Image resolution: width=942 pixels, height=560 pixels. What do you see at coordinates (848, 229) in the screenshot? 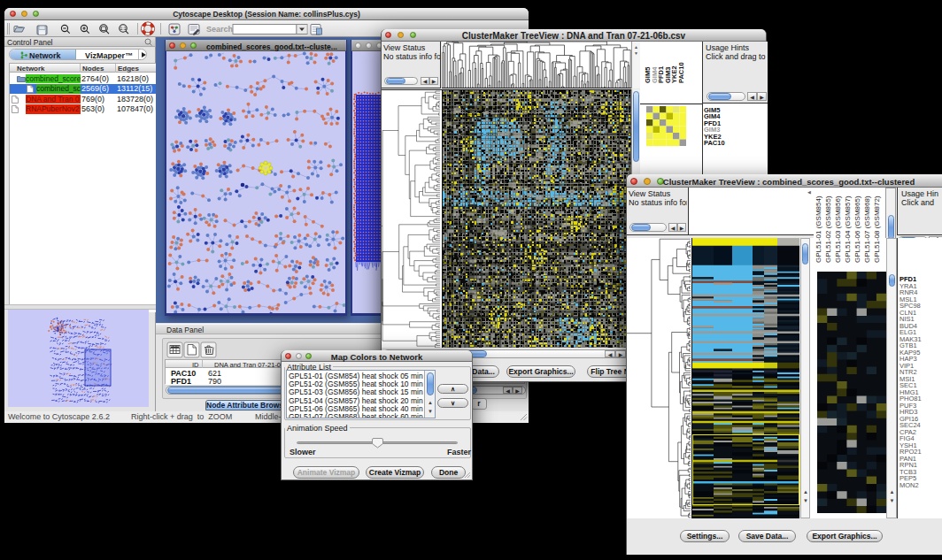
I see `svg-text: GPL51-04 (GSM857)` at bounding box center [848, 229].